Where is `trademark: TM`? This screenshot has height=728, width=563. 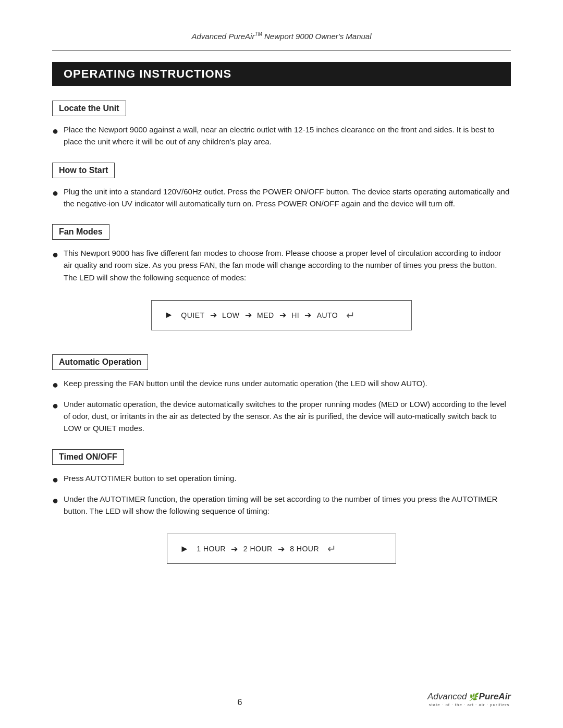
trademark: TM is located at coordinates (258, 34).